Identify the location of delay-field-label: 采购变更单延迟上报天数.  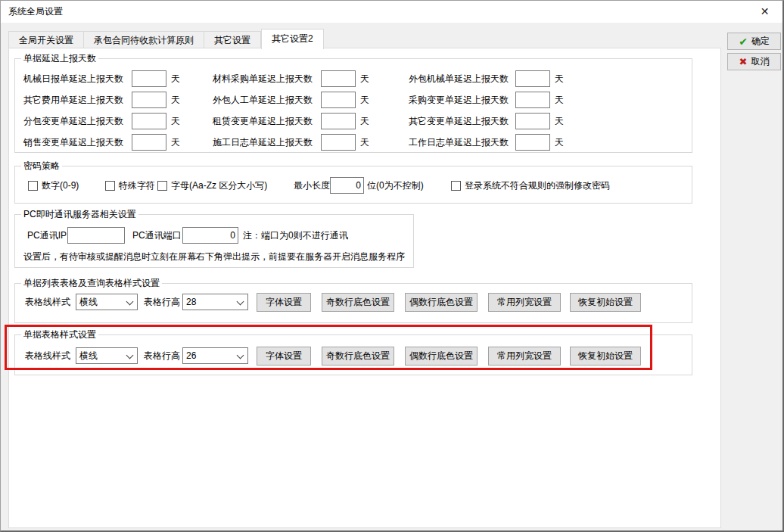
(459, 100).